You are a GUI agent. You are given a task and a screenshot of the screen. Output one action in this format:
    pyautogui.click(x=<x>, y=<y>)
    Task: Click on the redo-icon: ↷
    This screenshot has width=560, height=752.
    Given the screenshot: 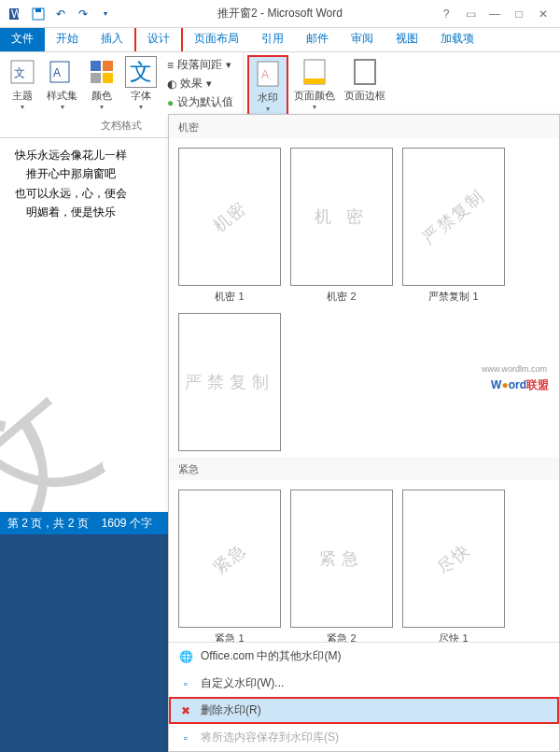 What is the action you would take?
    pyautogui.click(x=83, y=14)
    